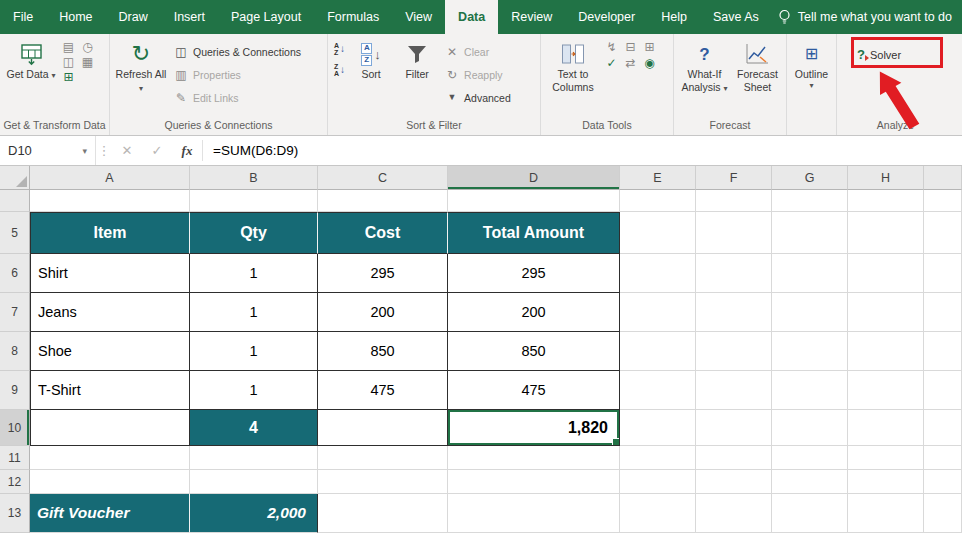 The image size is (962, 533). I want to click on row-header-12: 12, so click(15, 482).